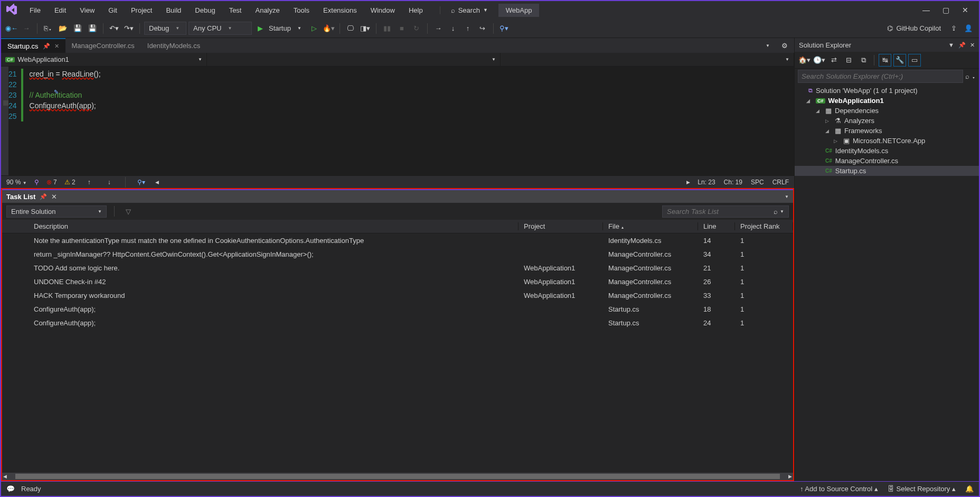 This screenshot has width=980, height=497. I want to click on project-nav-combo: C# WebApplication1 ▼, so click(104, 59).